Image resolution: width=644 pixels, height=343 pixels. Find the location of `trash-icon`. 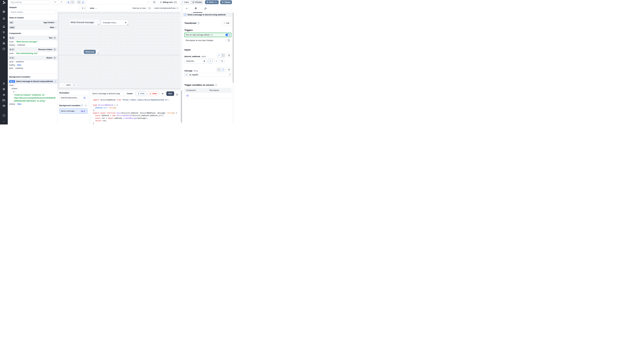

trash-icon is located at coordinates (150, 94).